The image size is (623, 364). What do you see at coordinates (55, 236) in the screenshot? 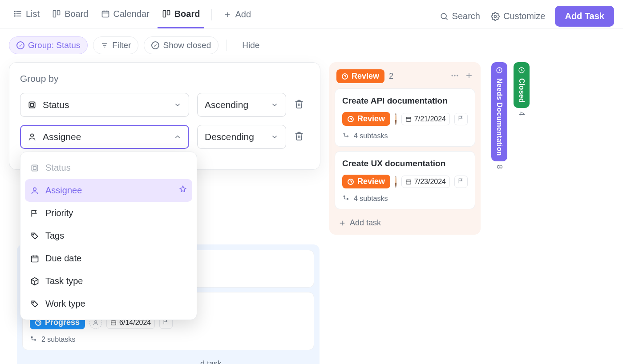
I see `dropdown-option-label: Tags` at bounding box center [55, 236].